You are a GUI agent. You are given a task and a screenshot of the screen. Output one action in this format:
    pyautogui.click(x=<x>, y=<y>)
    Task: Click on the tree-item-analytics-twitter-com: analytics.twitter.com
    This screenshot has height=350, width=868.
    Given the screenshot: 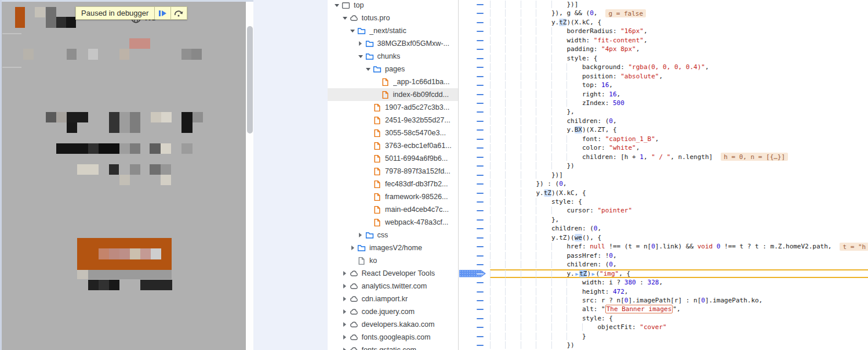 What is the action you would take?
    pyautogui.click(x=393, y=286)
    